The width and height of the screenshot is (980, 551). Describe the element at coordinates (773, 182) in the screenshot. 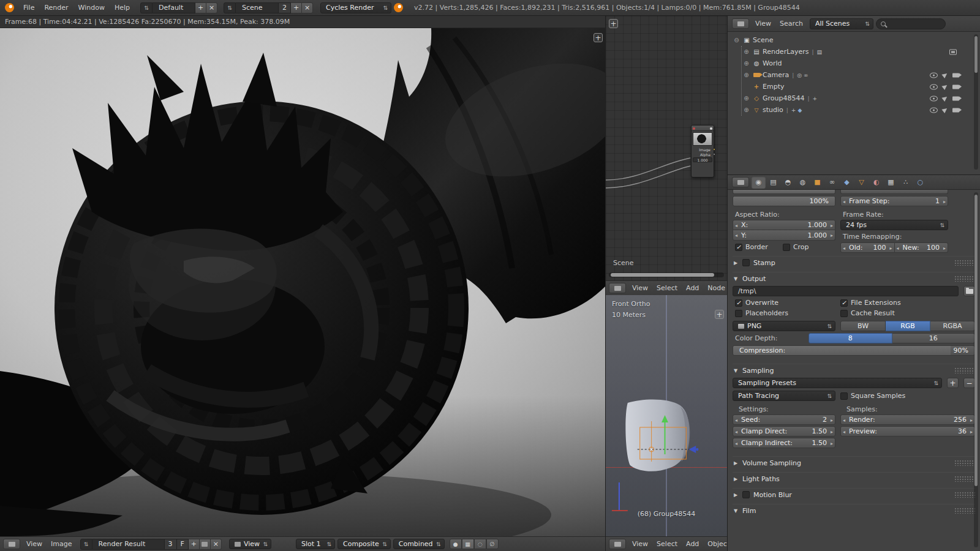

I see `tab-render-layers` at that location.